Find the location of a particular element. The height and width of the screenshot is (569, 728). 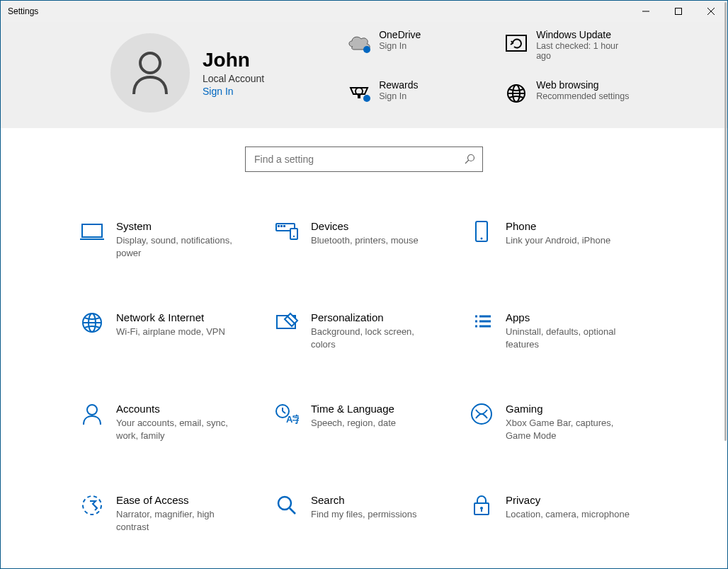

user-icon is located at coordinates (150, 73).